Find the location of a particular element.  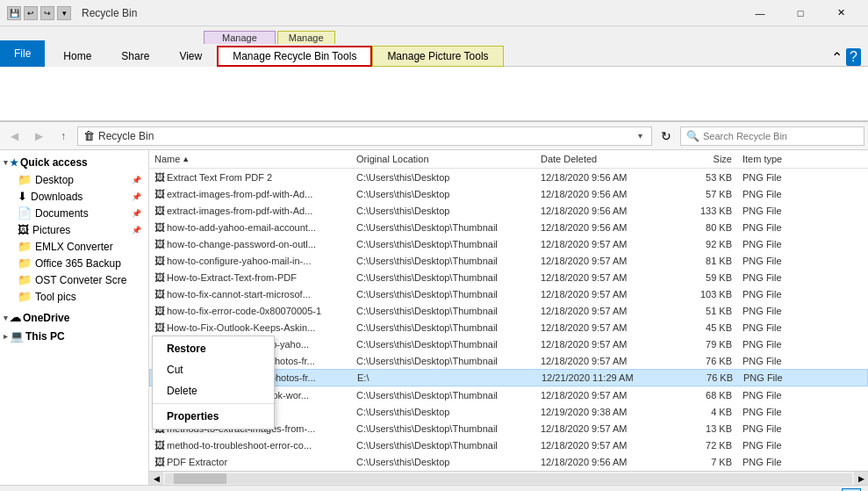

table-row: 🖼PDF Extractor C:\Users\this\Desktop 12/… is located at coordinates (509, 462).